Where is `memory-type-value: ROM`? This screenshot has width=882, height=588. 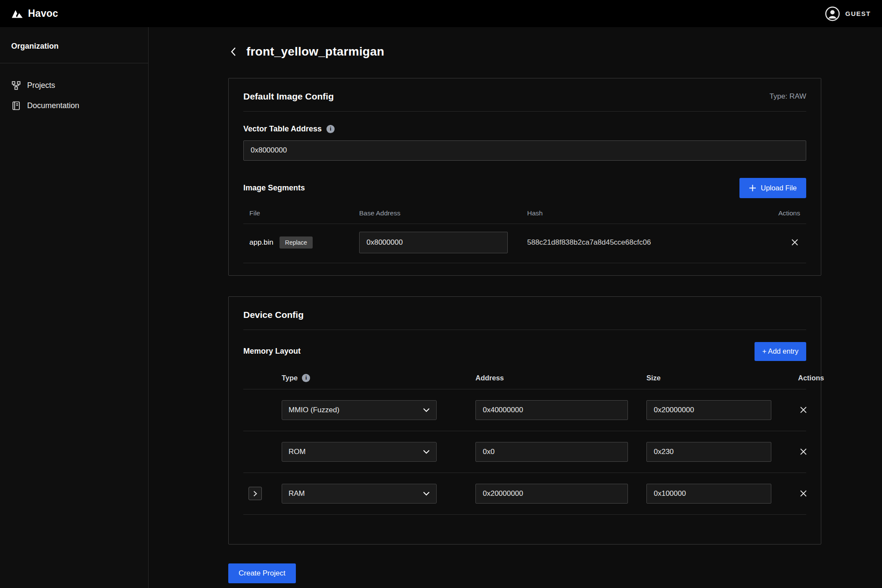
memory-type-value: ROM is located at coordinates (297, 452).